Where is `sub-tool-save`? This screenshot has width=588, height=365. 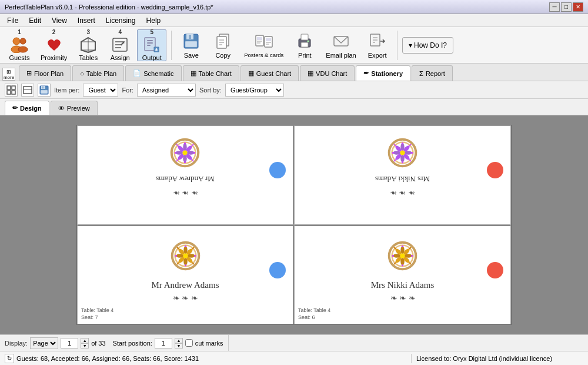
sub-tool-save is located at coordinates (44, 90).